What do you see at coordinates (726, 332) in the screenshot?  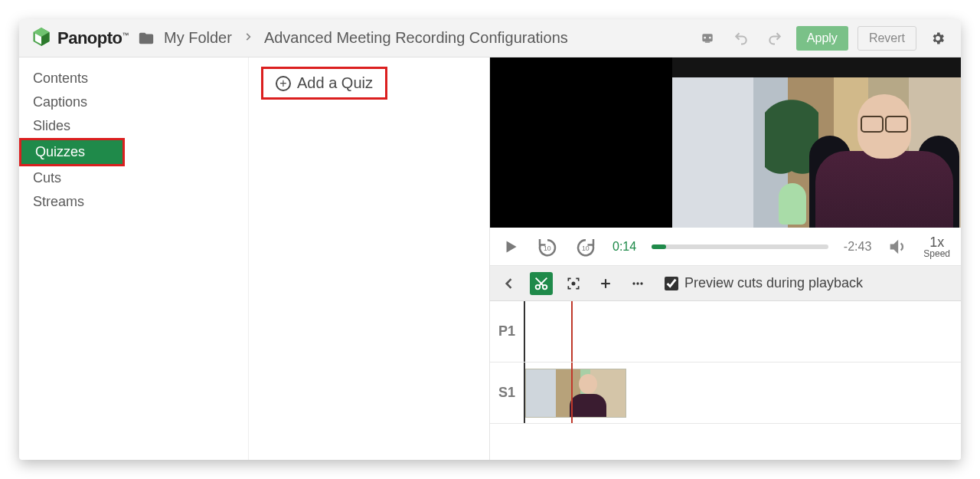 I see `track-row: P1` at bounding box center [726, 332].